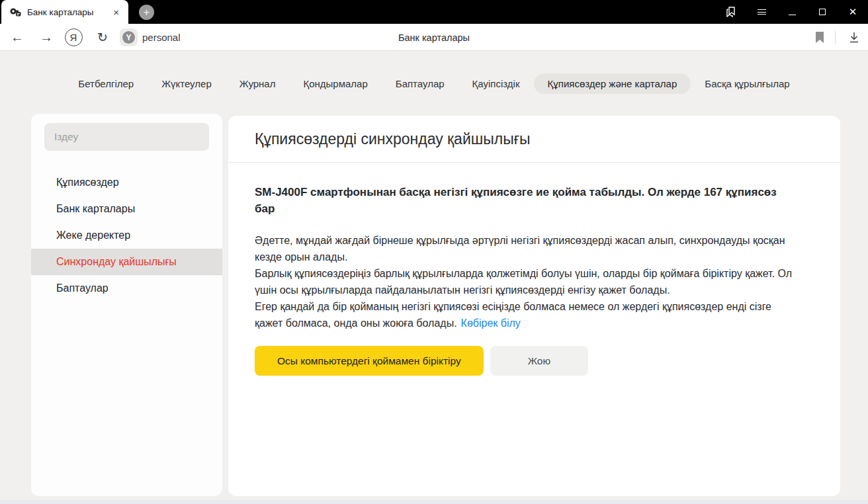 The width and height of the screenshot is (868, 504). What do you see at coordinates (434, 37) in the screenshot?
I see `browser-toolbar: Банк карталары ← → Я ↻ Y personal` at bounding box center [434, 37].